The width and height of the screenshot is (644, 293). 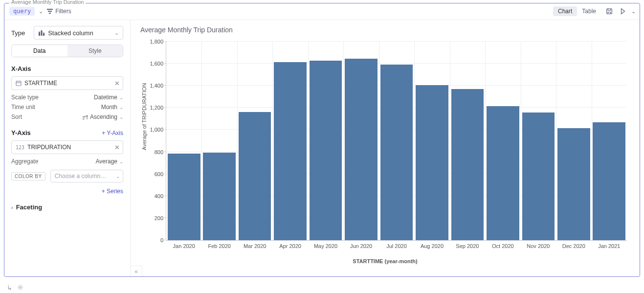 I want to click on run-menu-chevron-icon: ⌄, so click(x=634, y=12).